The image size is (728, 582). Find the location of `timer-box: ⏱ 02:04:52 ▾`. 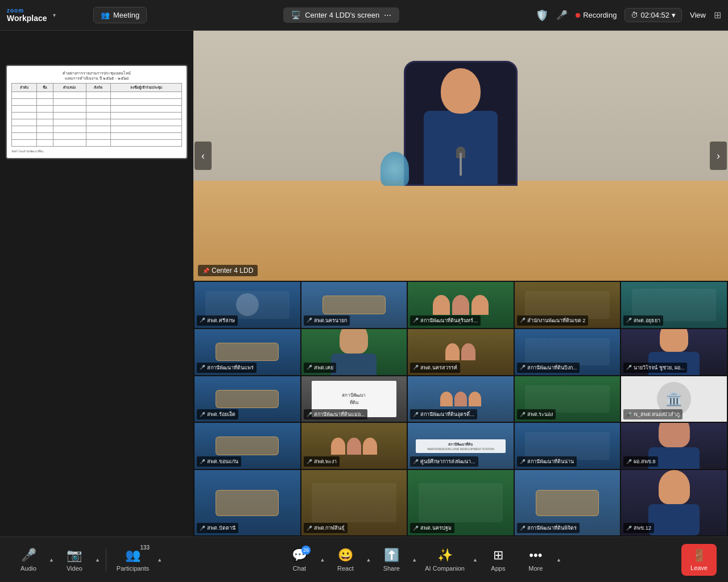

timer-box: ⏱ 02:04:52 ▾ is located at coordinates (653, 15).